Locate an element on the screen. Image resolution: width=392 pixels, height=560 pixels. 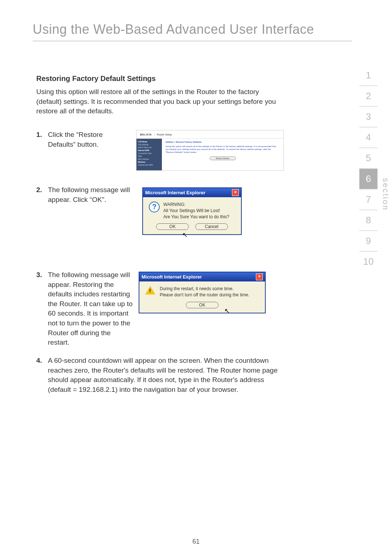
dialog2-title: Microsoft Internet Explorer is located at coordinates (172, 277).